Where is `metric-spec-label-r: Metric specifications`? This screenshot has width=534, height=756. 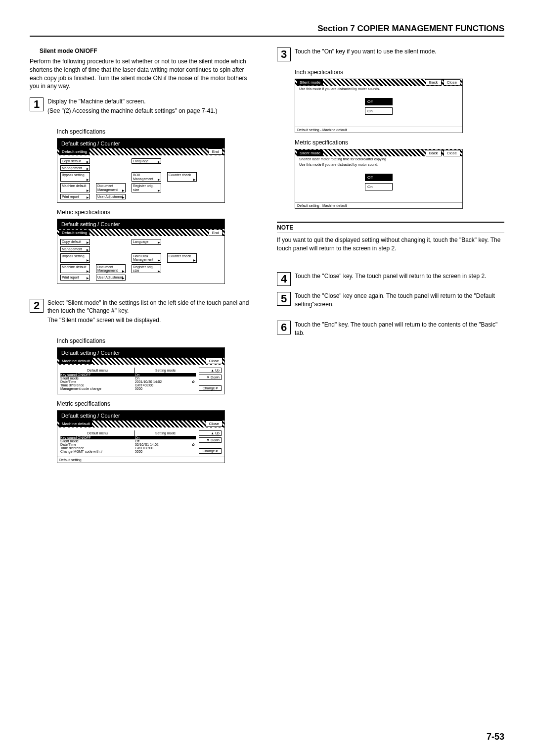
metric-spec-label-r: Metric specifications is located at coordinates (400, 142).